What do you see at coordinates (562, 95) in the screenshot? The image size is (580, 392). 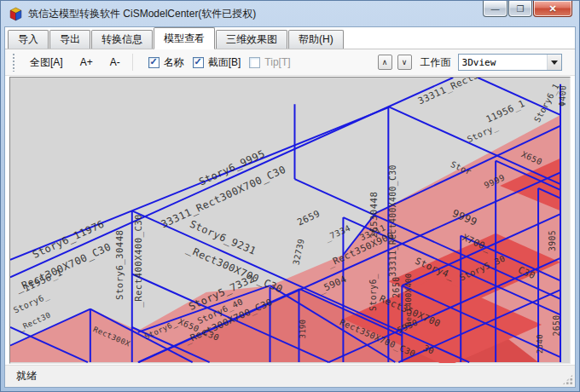 I see `model-label: Φ400` at bounding box center [562, 95].